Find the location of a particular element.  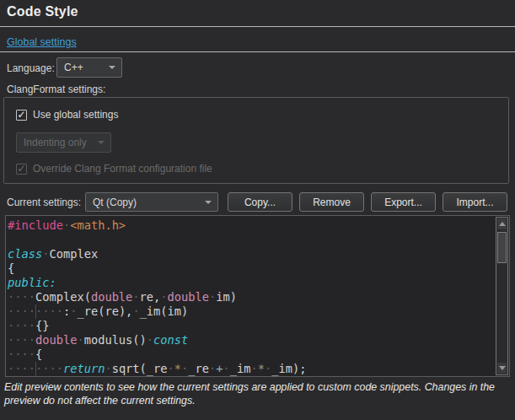

scrollbar-thumb is located at coordinates (502, 248).